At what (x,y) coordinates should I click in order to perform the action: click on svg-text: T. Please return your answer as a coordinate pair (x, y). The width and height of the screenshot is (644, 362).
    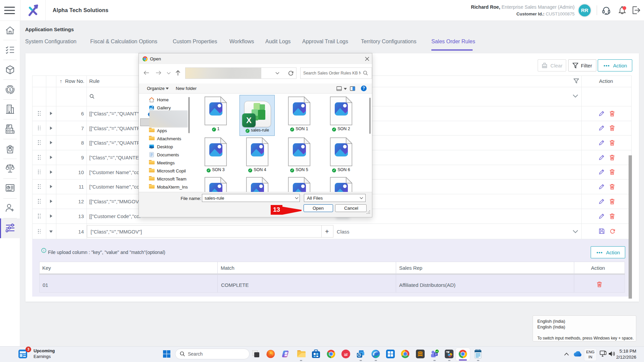
    Looking at the image, I should click on (436, 354).